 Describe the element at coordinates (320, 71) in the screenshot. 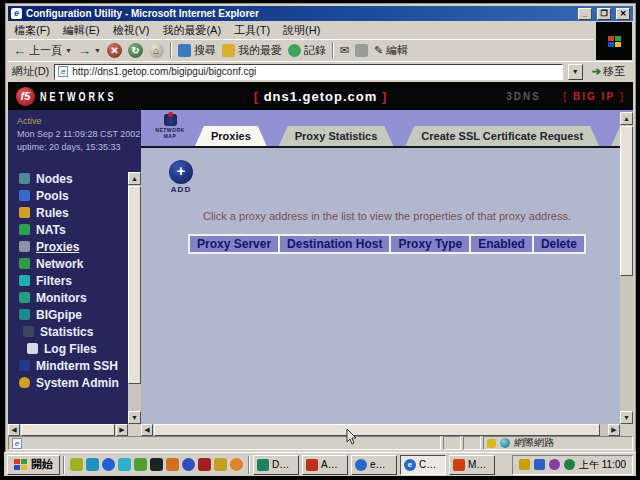

I see `addressbar: 網址(D) e http://dns1.getop.com/bigipgui/b…` at that location.